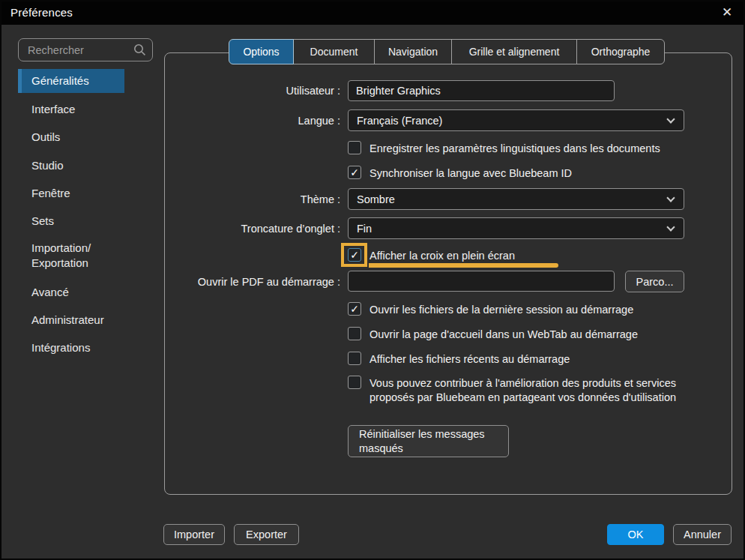 The image size is (745, 560). What do you see at coordinates (364, 229) in the screenshot?
I see `tab-truncation-select-value: Fin` at bounding box center [364, 229].